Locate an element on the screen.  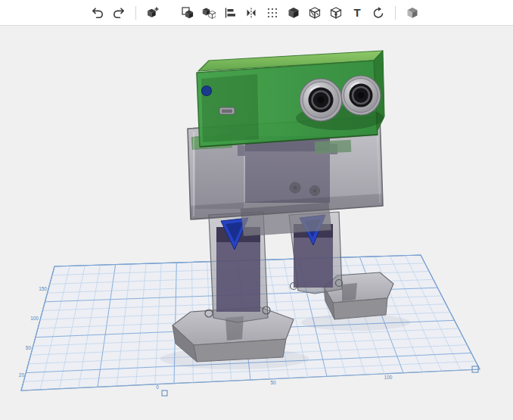
group-button is located at coordinates (188, 13).